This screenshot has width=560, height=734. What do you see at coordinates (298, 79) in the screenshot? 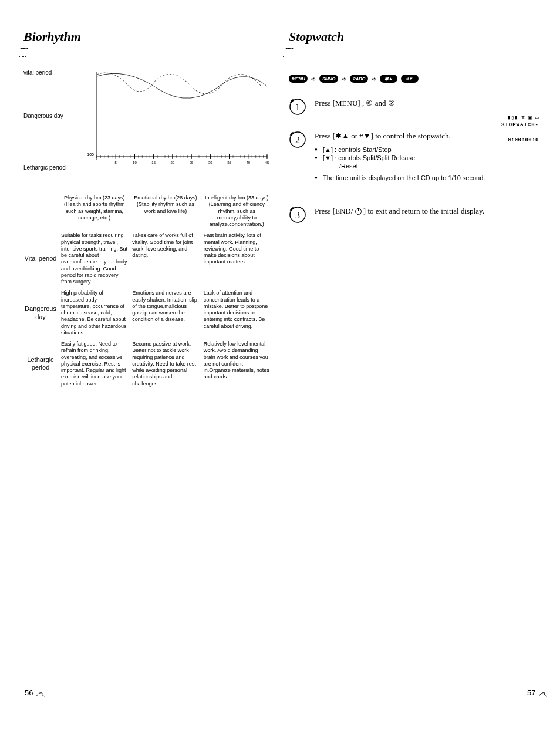
I see `crumb-menu: MENU` at bounding box center [298, 79].